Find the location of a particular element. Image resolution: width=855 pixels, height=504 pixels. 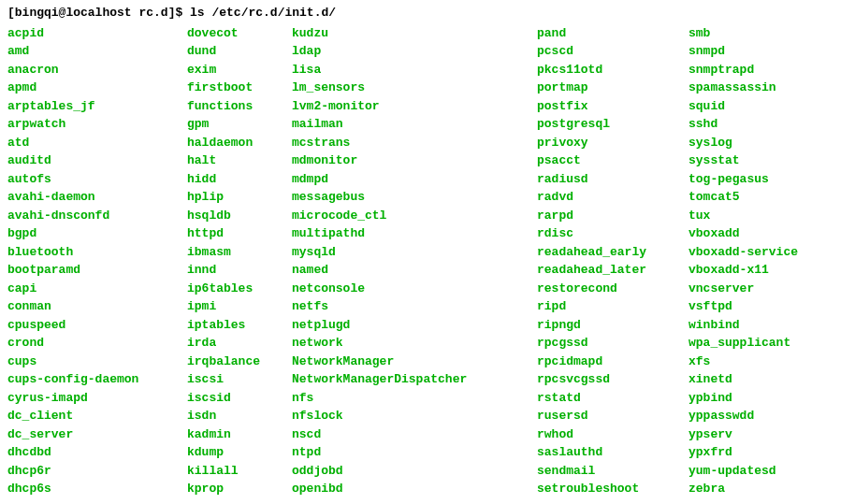

file-entry: cups is located at coordinates (92, 362).